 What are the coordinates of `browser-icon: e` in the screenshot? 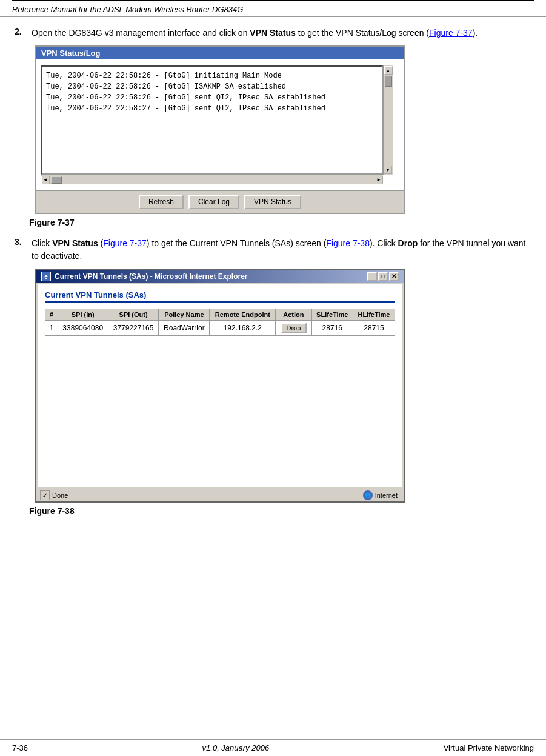 It's located at (46, 276).